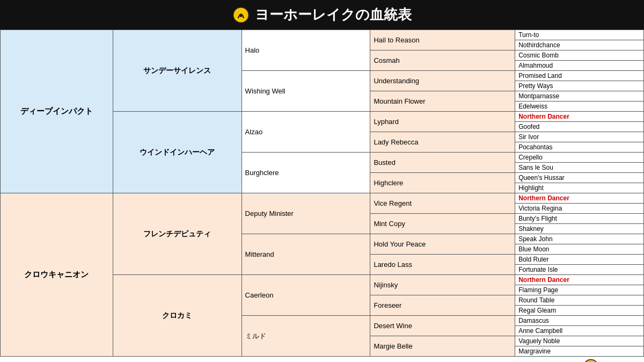  Describe the element at coordinates (57, 275) in the screenshot. I see `gen1-bottom: クロウキャニオン` at that location.